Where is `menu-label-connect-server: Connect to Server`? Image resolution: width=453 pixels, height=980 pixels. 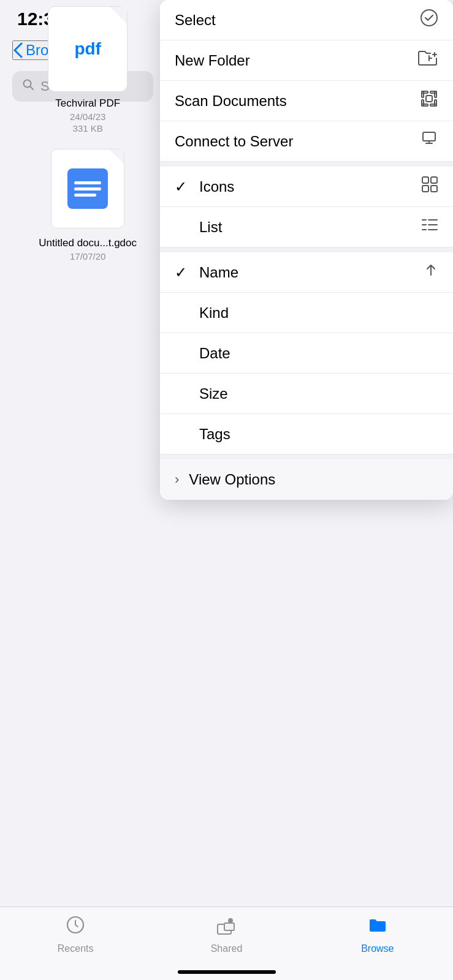 menu-label-connect-server: Connect to Server is located at coordinates (234, 141).